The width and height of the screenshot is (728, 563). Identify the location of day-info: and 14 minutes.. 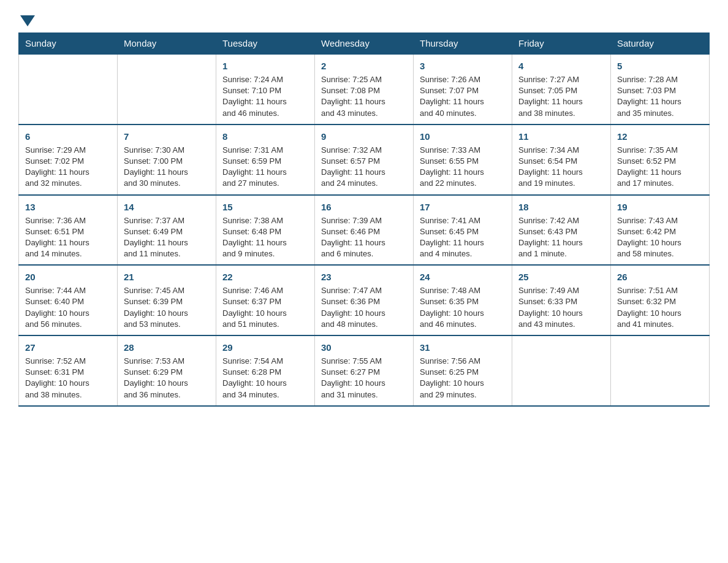
(68, 254).